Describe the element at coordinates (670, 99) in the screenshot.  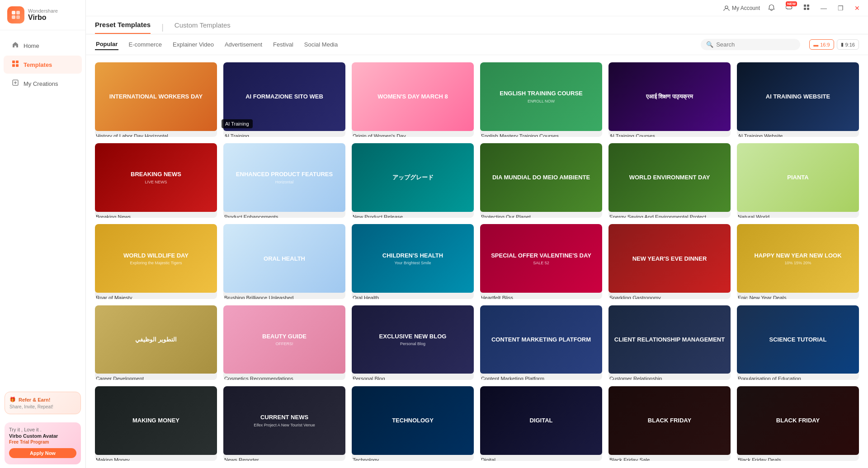
I see `template-card: एआई शिक्षण पाठ्यक्रम AI Training Courses` at that location.